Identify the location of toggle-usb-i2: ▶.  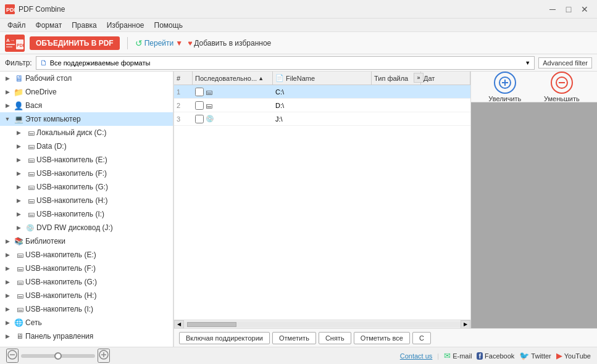
(7, 309).